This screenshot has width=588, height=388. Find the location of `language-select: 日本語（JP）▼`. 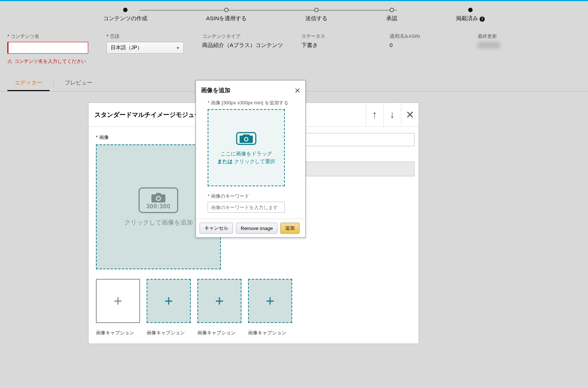

language-select: 日本語（JP）▼ is located at coordinates (145, 48).